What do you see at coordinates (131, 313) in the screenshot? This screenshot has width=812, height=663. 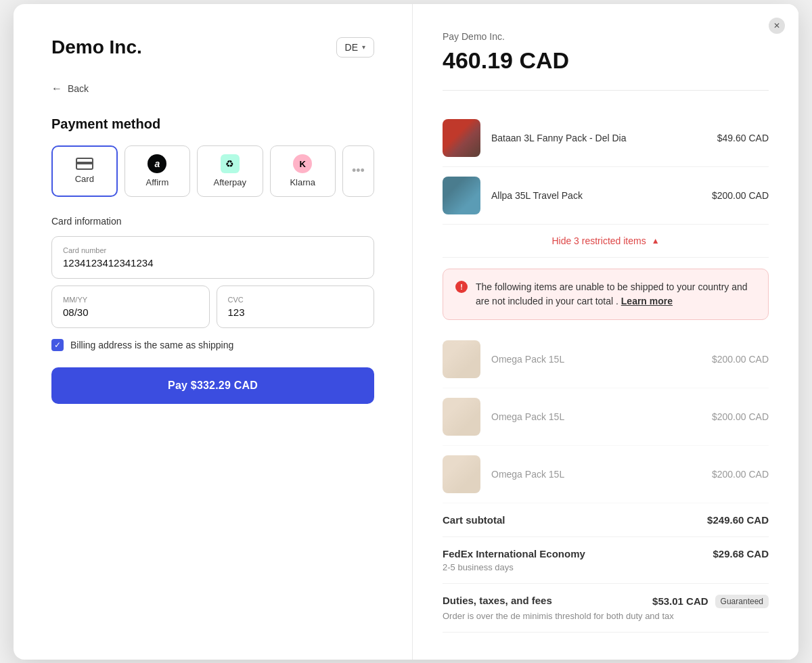 I see `expiry-value: 08/30` at bounding box center [131, 313].